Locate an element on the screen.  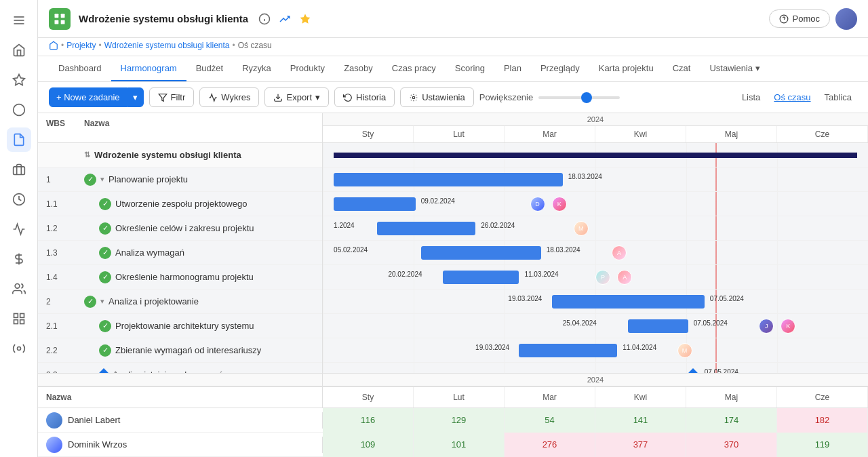
month-kwi: Kwi is located at coordinates (641, 134).